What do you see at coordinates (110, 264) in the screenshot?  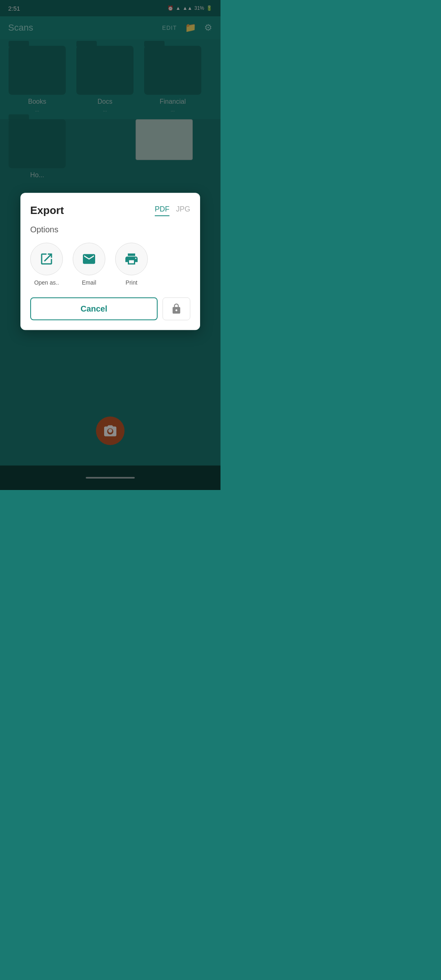 I see `options-row: Open as.. Email Print` at bounding box center [110, 264].